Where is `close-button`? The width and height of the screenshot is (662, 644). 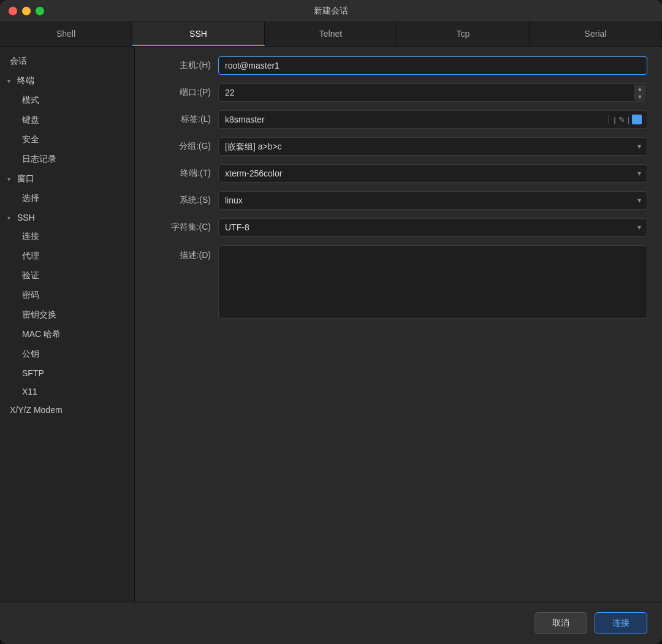 close-button is located at coordinates (13, 11).